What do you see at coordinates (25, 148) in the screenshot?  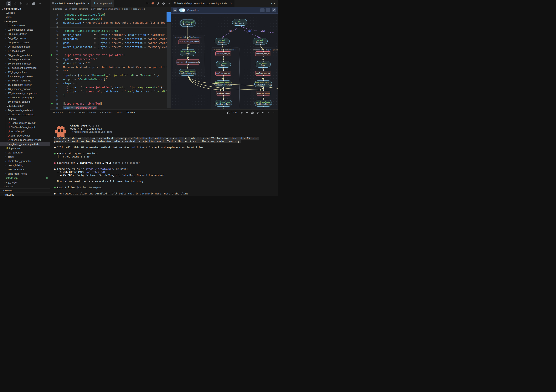 I see `tree-item-inputs-json: {}inputs.json` at bounding box center [25, 148].